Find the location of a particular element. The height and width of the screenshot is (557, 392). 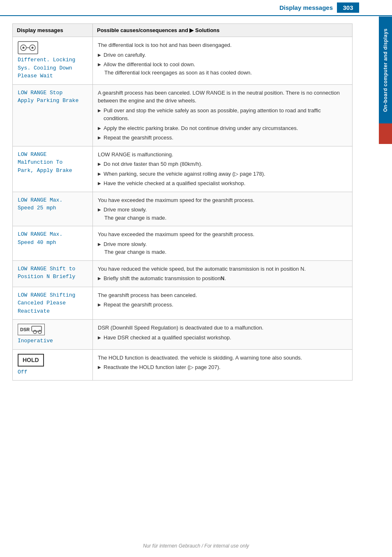

solutions-cell: DSR (Downhill Speed Regulation) is deact… is located at coordinates (223, 335).